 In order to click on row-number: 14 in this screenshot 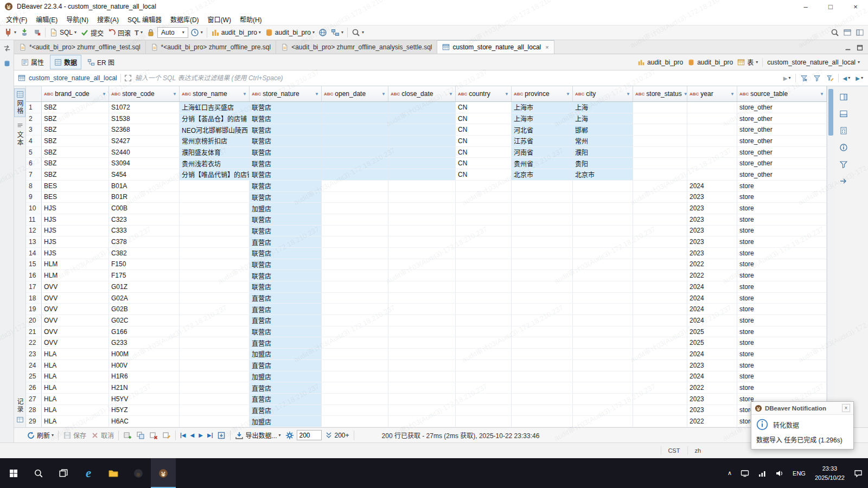, I will do `click(34, 254)`.